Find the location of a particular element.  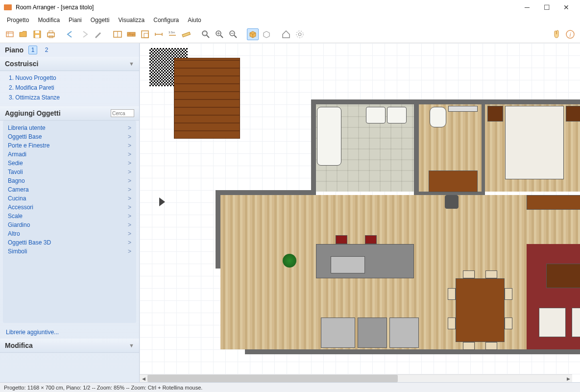

zoom-in-icon is located at coordinates (219, 34).